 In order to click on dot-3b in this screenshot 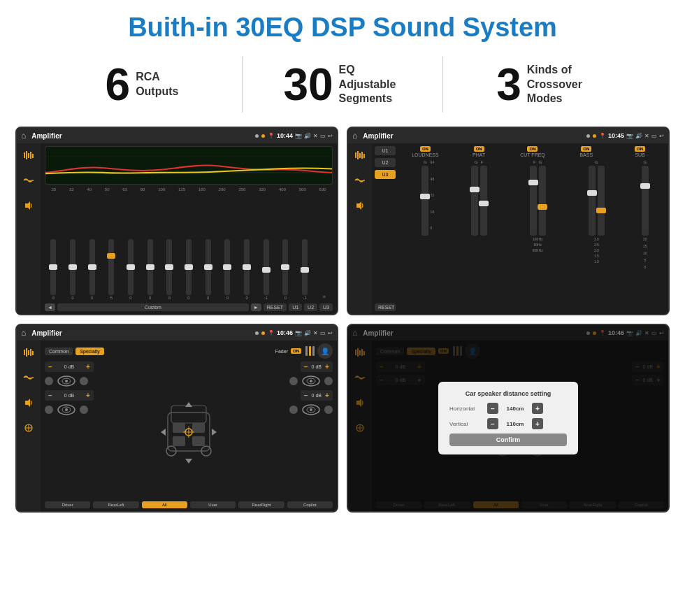, I will do `click(263, 333)`.